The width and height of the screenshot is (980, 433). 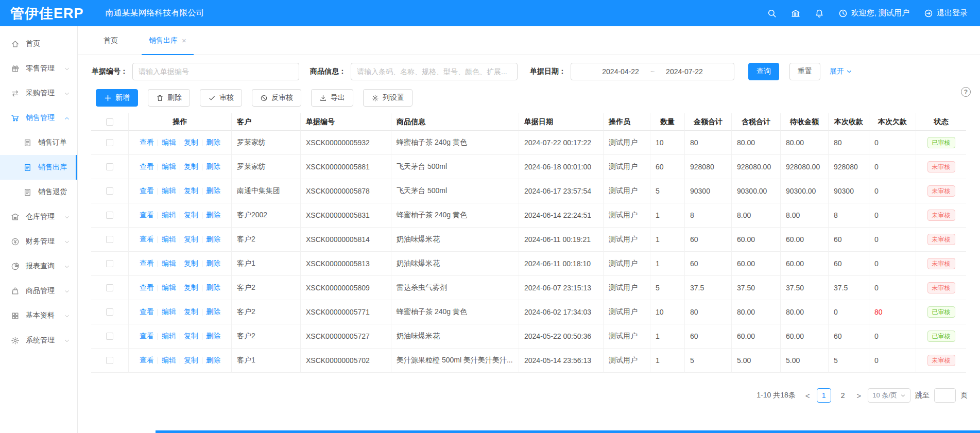 What do you see at coordinates (39, 143) in the screenshot?
I see `sidebar-item-sales-order: 销售订单` at bounding box center [39, 143].